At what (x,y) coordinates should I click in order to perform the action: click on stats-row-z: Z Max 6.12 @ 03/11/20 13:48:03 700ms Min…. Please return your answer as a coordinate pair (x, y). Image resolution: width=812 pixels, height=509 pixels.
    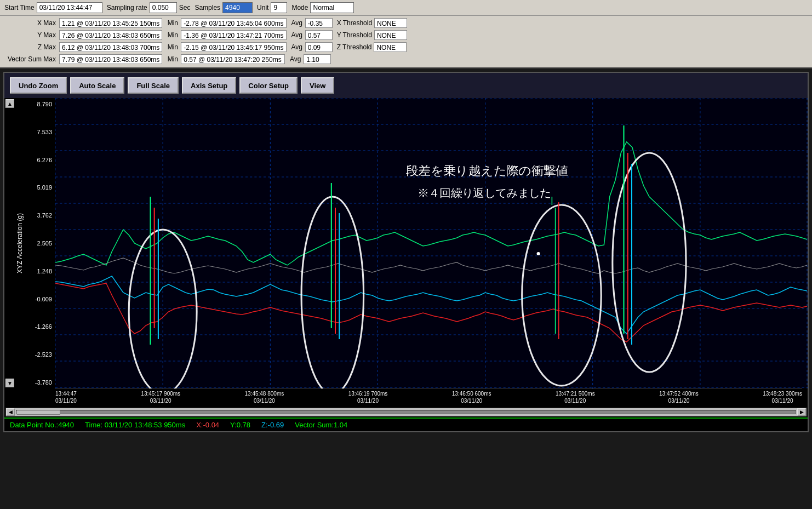
    Looking at the image, I should click on (406, 47).